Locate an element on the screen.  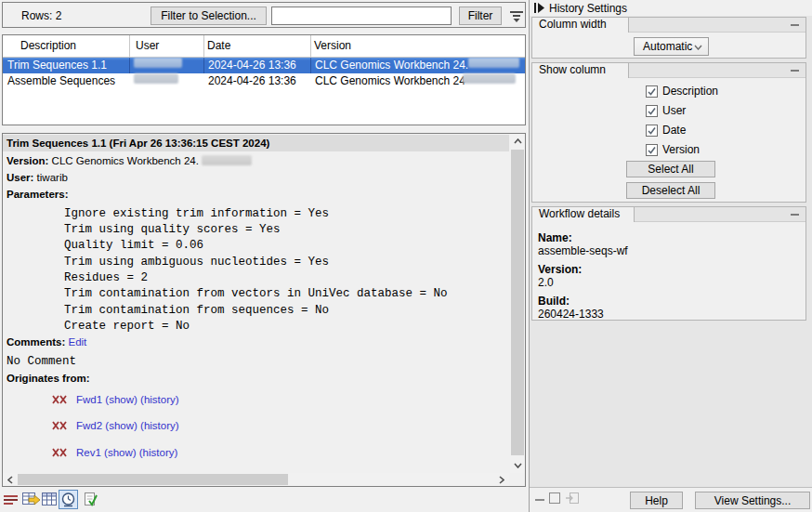
vertical-scrollbar is located at coordinates (517, 303).